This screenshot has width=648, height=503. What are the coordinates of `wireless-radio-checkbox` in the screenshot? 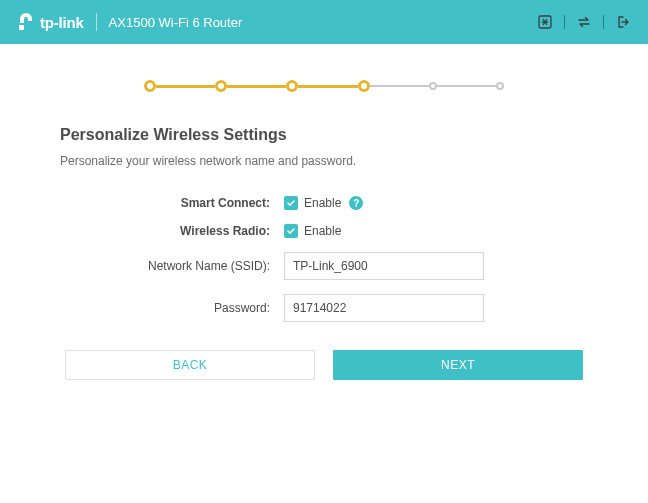 It's located at (291, 231).